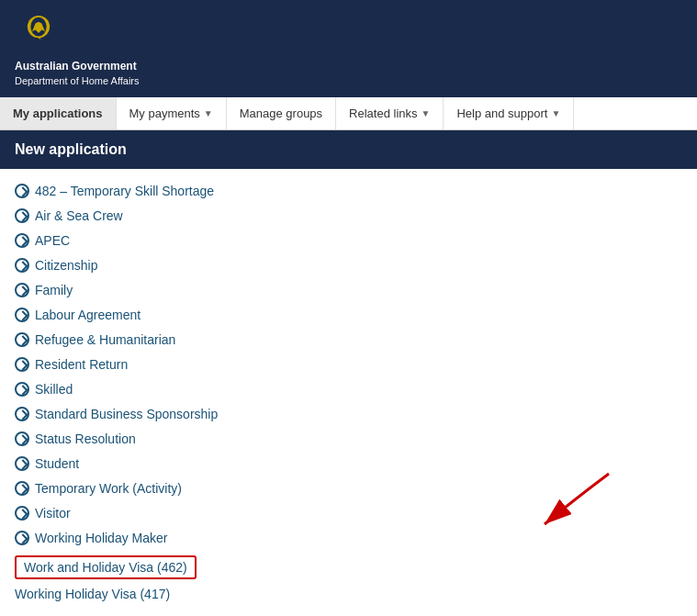 This screenshot has height=616, width=697. What do you see at coordinates (556, 114) in the screenshot?
I see `chevron-down-icon-3: ▼` at bounding box center [556, 114].